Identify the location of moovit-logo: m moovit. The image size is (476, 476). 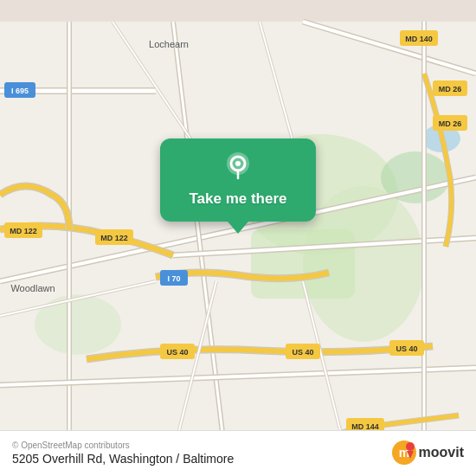
(428, 453).